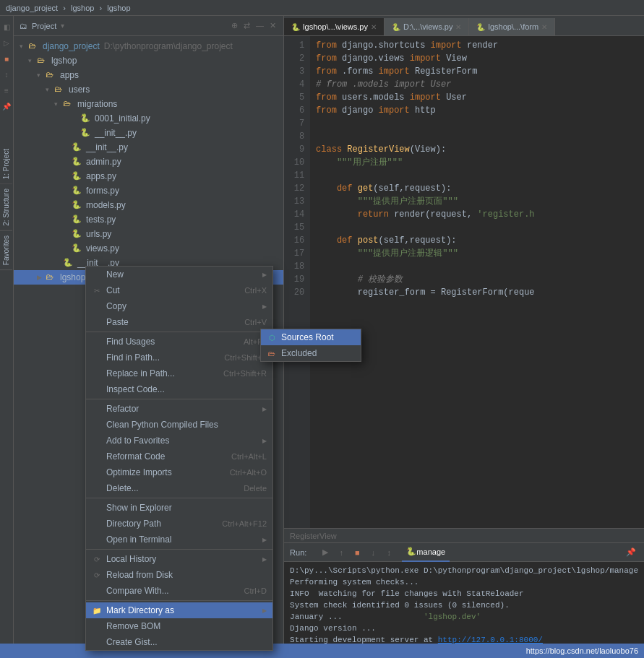  I want to click on menu-item-cleanpyc: Clean Python Compiled Files, so click(179, 425).